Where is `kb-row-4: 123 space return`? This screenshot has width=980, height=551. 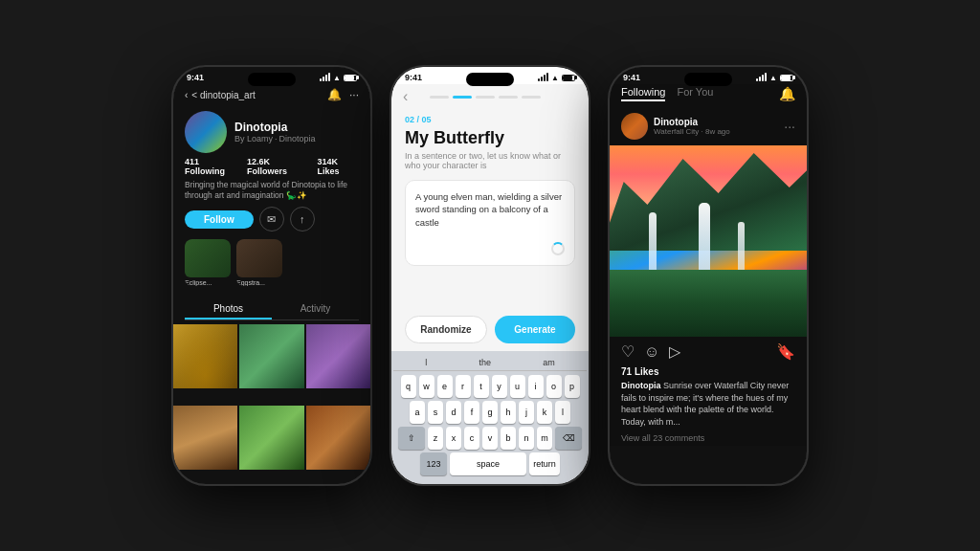
kb-row-4: 123 space return is located at coordinates (490, 464).